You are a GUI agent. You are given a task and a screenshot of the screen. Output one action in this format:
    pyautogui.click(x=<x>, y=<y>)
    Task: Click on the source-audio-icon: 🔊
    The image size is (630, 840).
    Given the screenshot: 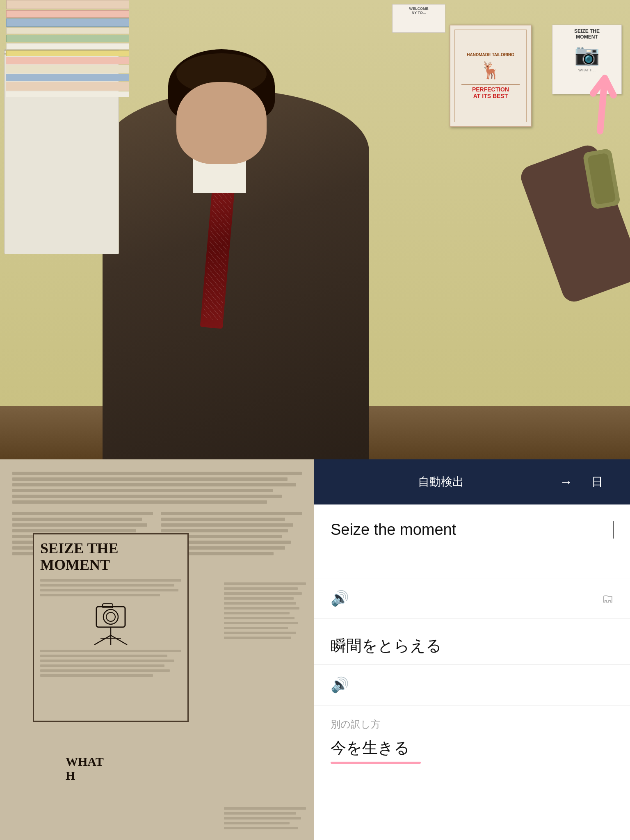 What is the action you would take?
    pyautogui.click(x=340, y=598)
    